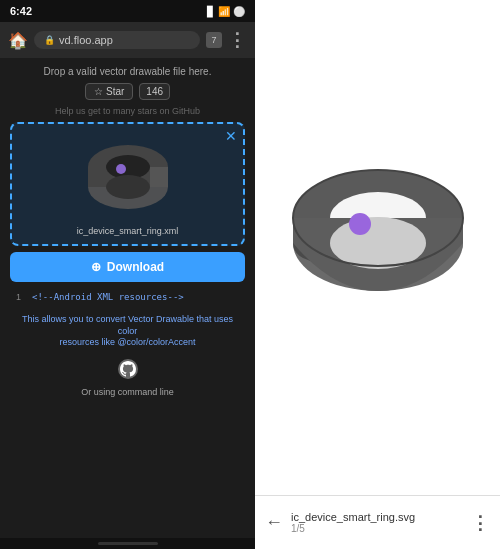 This screenshot has height=549, width=500. I want to click on status-time: 6:42, so click(21, 11).